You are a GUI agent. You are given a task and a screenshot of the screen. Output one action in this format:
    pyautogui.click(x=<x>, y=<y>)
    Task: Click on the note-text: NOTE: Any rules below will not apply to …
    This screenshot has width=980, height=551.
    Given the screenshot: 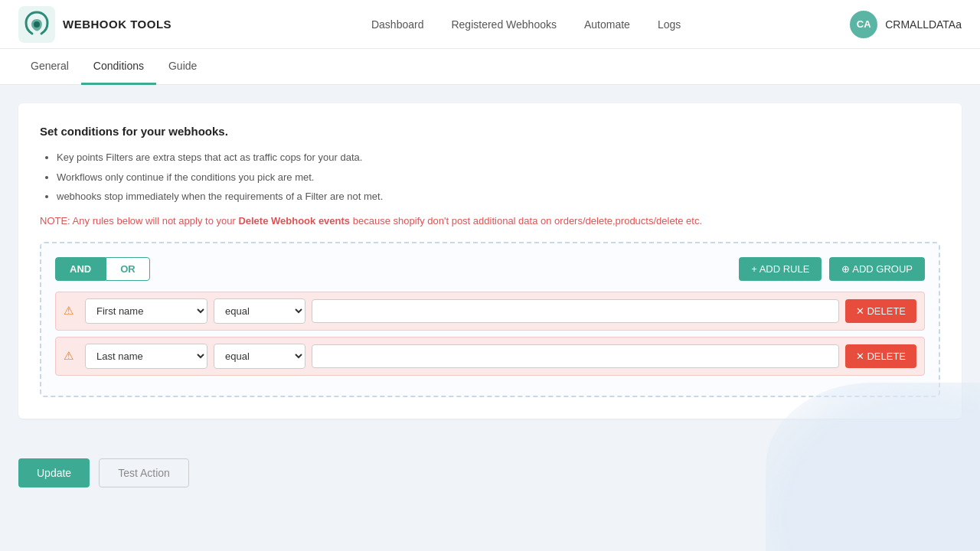 What is the action you would take?
    pyautogui.click(x=490, y=220)
    